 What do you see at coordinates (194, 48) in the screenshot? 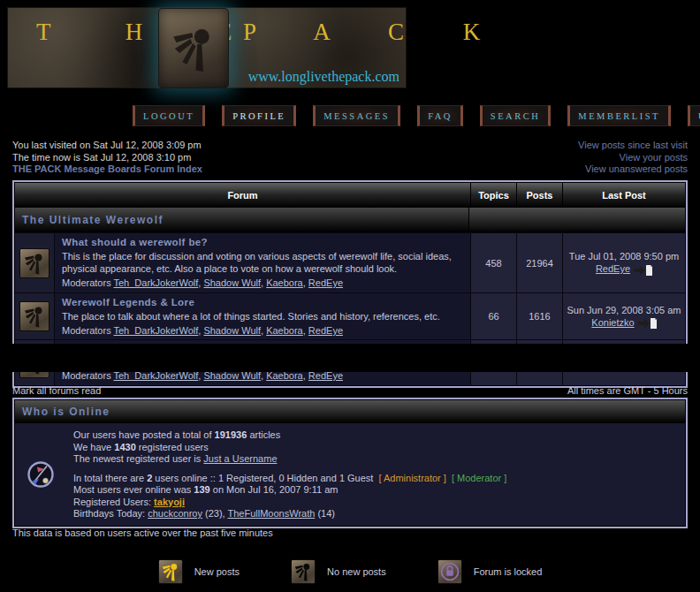
I see `pack-logo-tablet` at bounding box center [194, 48].